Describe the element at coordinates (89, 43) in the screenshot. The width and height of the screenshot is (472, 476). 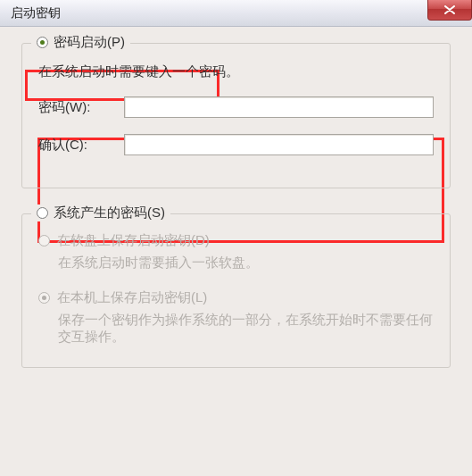
I see `radio-password-startup-label: 密码启动(P)` at that location.